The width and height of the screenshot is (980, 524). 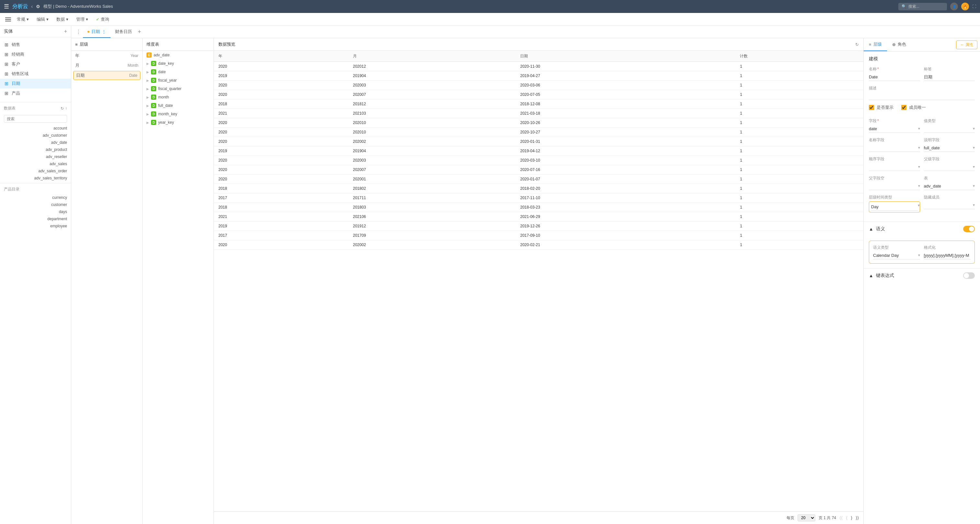 What do you see at coordinates (894, 77) in the screenshot?
I see `name-input` at bounding box center [894, 77].